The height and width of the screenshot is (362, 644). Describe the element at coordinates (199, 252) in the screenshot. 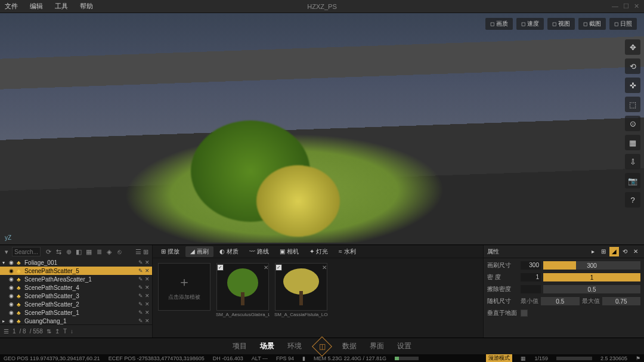

I see `asset-tab: ◢画刷` at that location.